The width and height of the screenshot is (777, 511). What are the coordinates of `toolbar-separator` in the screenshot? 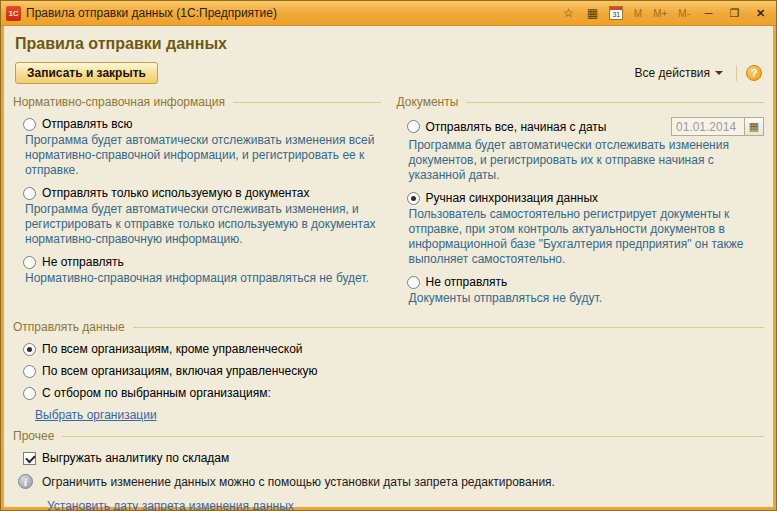 It's located at (736, 73).